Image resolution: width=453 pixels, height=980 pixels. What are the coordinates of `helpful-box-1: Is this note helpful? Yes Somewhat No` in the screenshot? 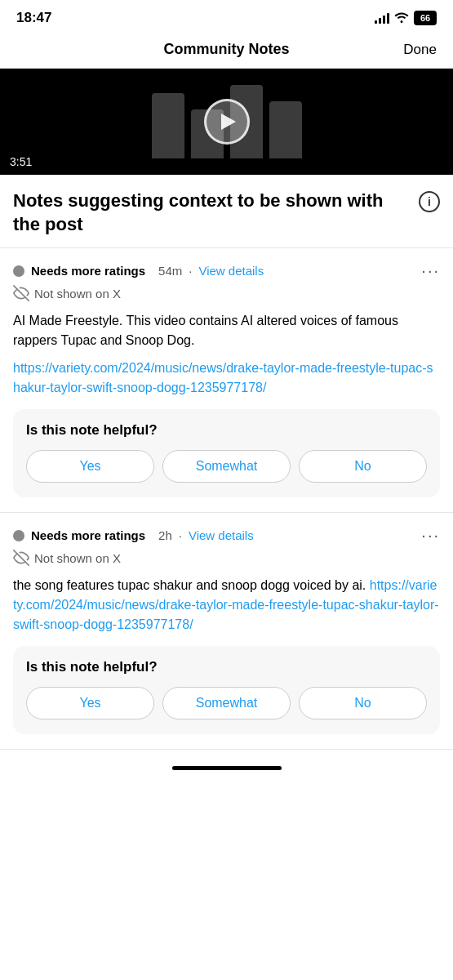 It's located at (227, 453).